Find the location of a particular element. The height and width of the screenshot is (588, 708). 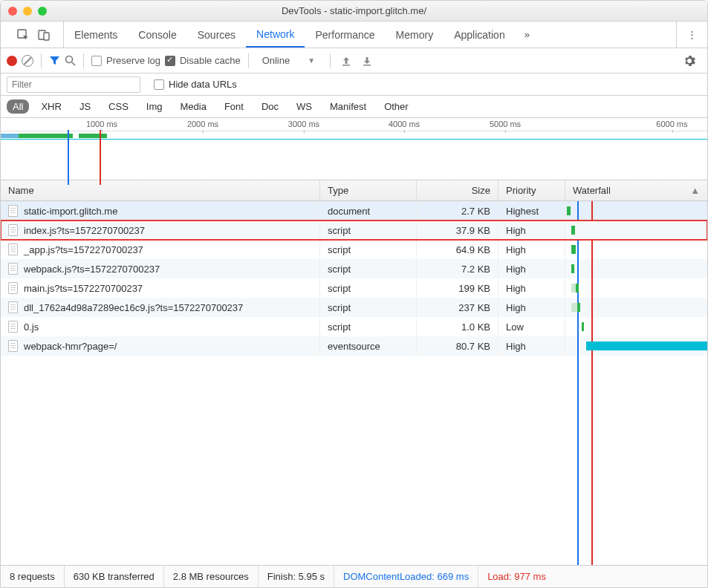

filter-bar: Hide data URLs is located at coordinates (354, 85).